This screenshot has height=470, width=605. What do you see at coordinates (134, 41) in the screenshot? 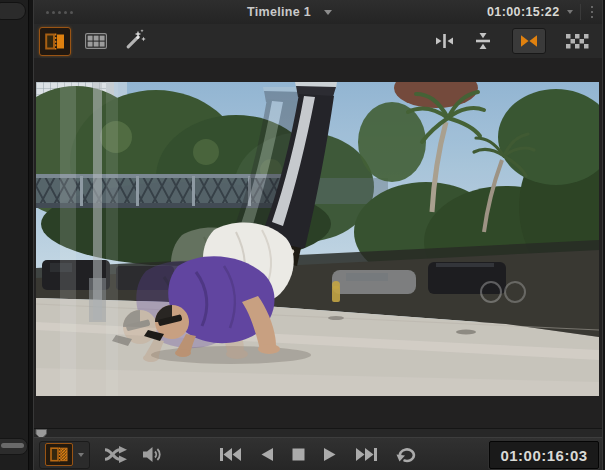
I see `magic-wand-icon` at bounding box center [134, 41].